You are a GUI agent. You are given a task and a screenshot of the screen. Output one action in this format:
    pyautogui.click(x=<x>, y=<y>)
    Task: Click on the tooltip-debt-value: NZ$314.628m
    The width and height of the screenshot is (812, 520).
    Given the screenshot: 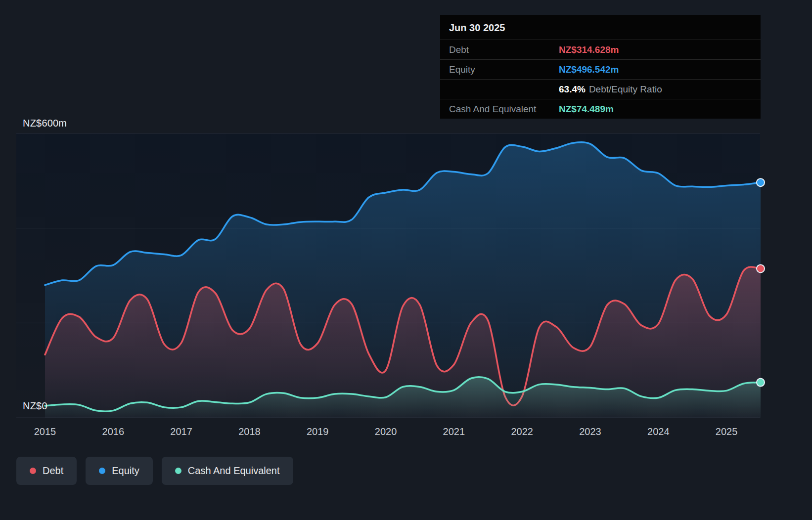 What is the action you would take?
    pyautogui.click(x=588, y=50)
    